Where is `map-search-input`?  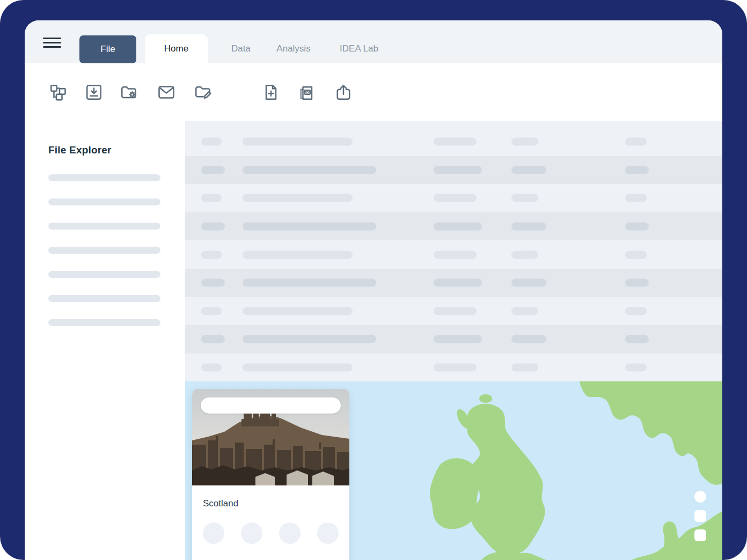
map-search-input is located at coordinates (270, 406).